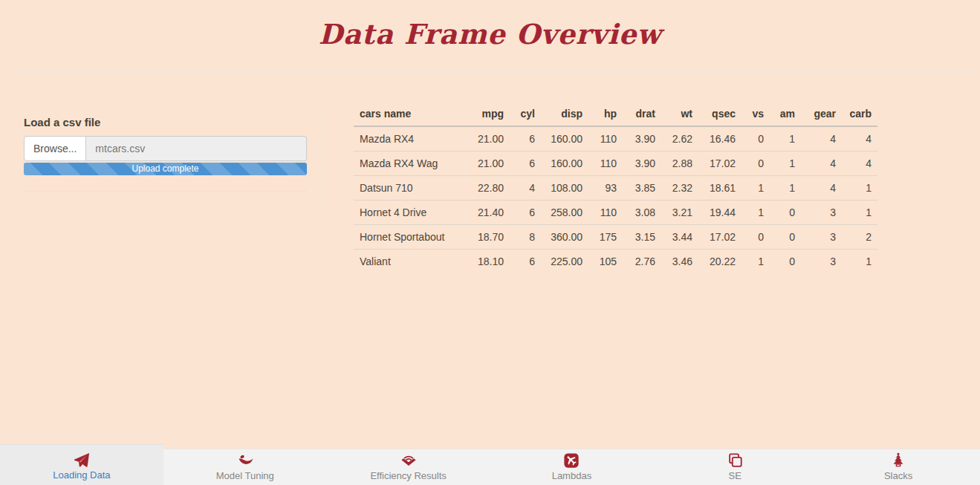  Describe the element at coordinates (409, 212) in the screenshot. I see `cell-car-name: Hornet 4 Drive` at that location.